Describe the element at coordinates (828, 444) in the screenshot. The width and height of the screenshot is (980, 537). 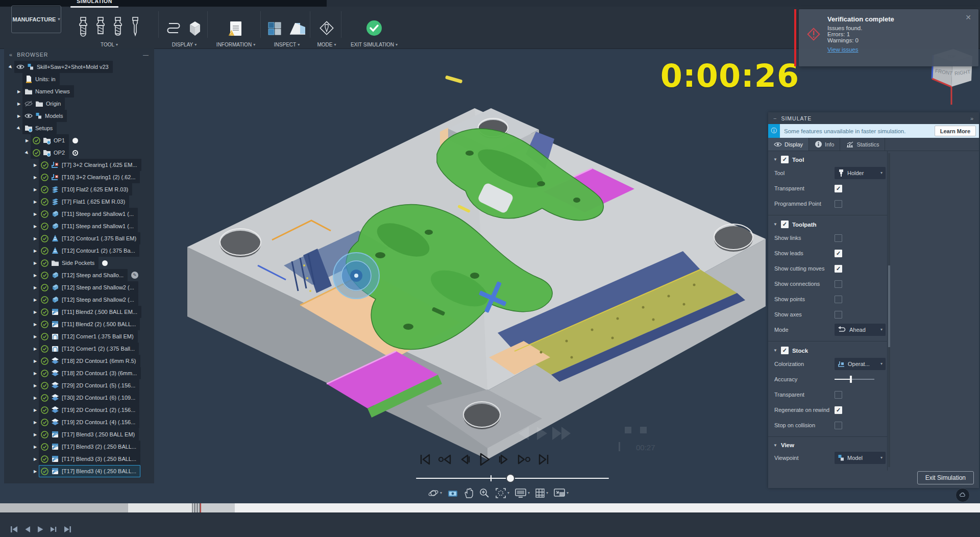
I see `section-header-view: ▼View` at that location.